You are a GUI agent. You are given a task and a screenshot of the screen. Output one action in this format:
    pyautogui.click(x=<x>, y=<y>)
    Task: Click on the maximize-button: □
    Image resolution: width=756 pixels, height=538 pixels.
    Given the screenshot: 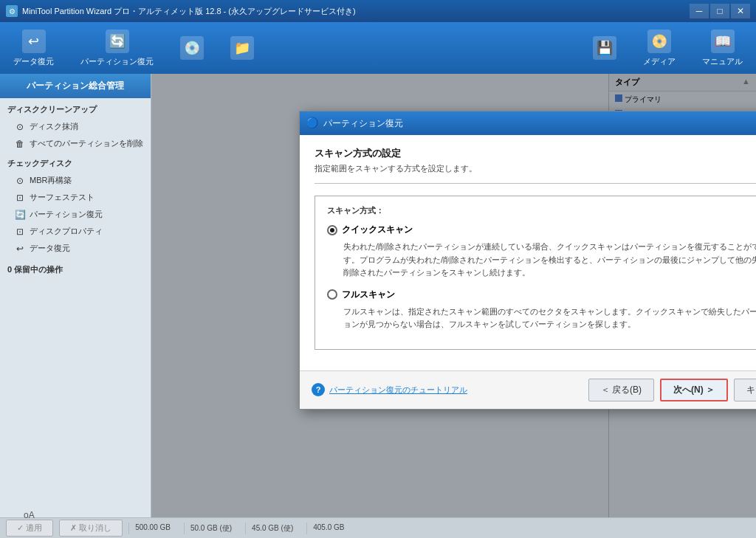 What is the action you would take?
    pyautogui.click(x=720, y=11)
    